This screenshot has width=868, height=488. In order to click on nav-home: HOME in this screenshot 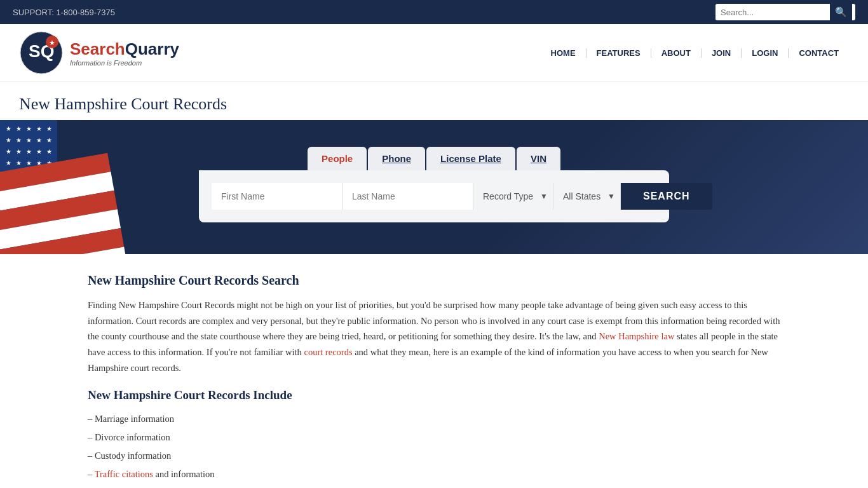, I will do `click(564, 53)`.